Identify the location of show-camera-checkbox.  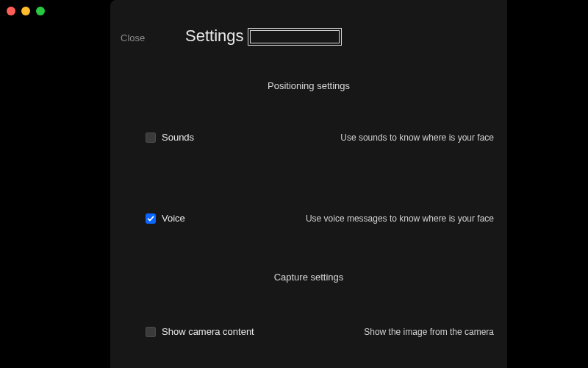
(151, 332).